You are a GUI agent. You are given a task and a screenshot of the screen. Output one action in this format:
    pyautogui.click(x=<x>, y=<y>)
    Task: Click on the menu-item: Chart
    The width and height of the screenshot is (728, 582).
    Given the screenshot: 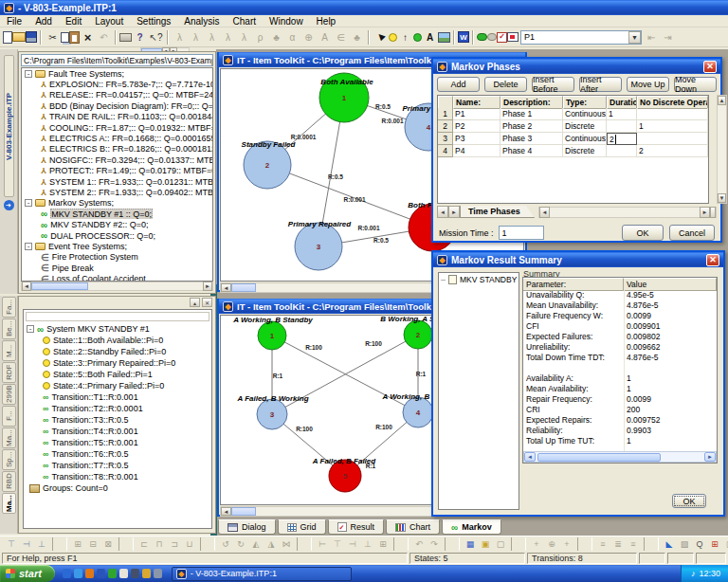 What is the action you would take?
    pyautogui.click(x=245, y=21)
    